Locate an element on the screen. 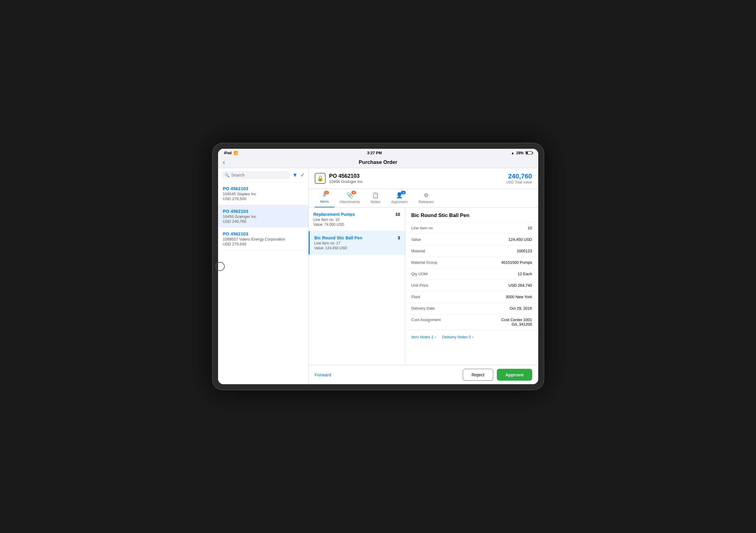 The height and width of the screenshot is (533, 756). lock-icon: 🔒 is located at coordinates (320, 178).